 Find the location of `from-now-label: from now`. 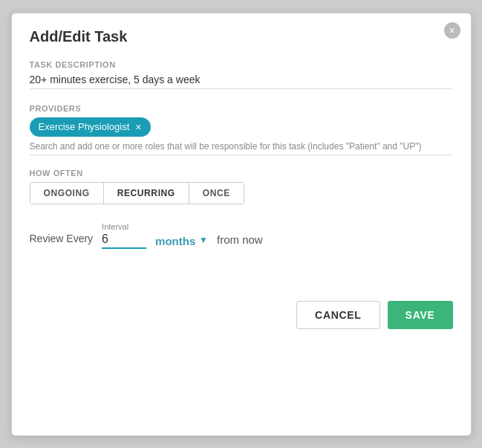

from-now-label: from now is located at coordinates (240, 241).